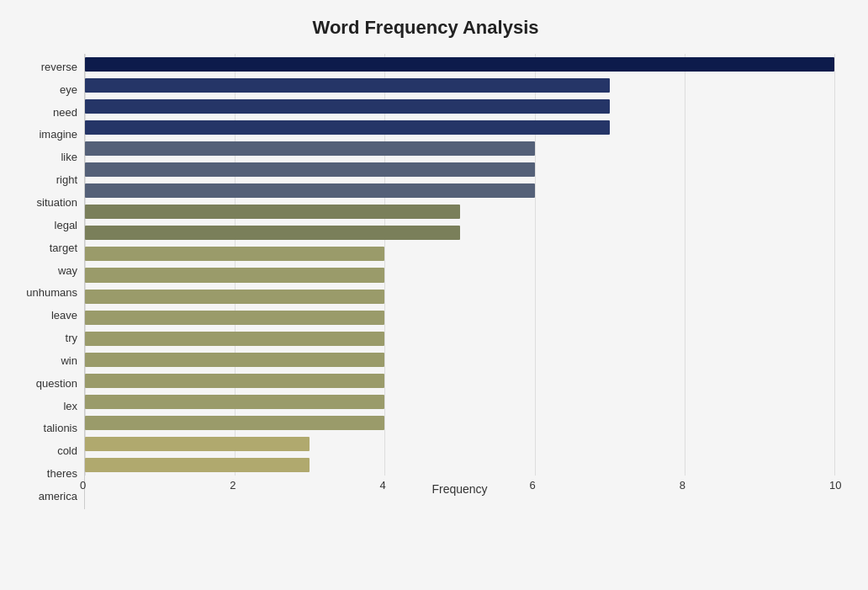 Image resolution: width=868 pixels, height=590 pixels. I want to click on y-label: situation, so click(57, 202).